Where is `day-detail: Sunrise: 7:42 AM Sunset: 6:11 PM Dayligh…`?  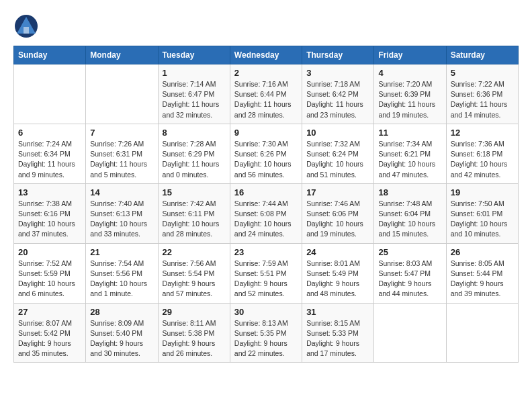 day-detail: Sunrise: 7:42 AM Sunset: 6:11 PM Dayligh… is located at coordinates (194, 219).